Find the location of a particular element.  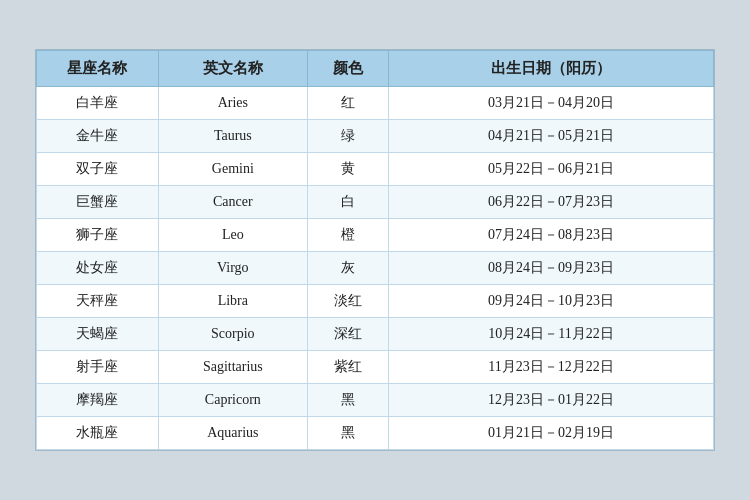

cell-english: Aquarius is located at coordinates (232, 434).